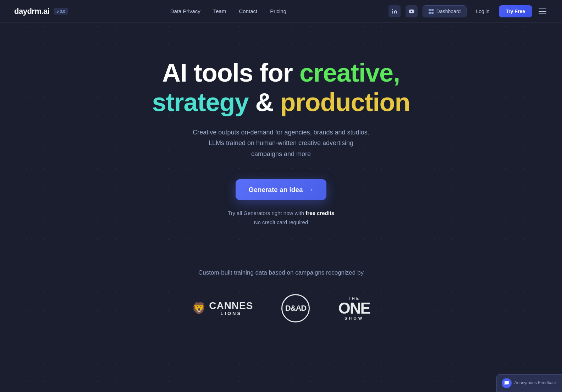 The image size is (562, 392). What do you see at coordinates (354, 308) in the screenshot?
I see `one-show-one: ONE` at bounding box center [354, 308].